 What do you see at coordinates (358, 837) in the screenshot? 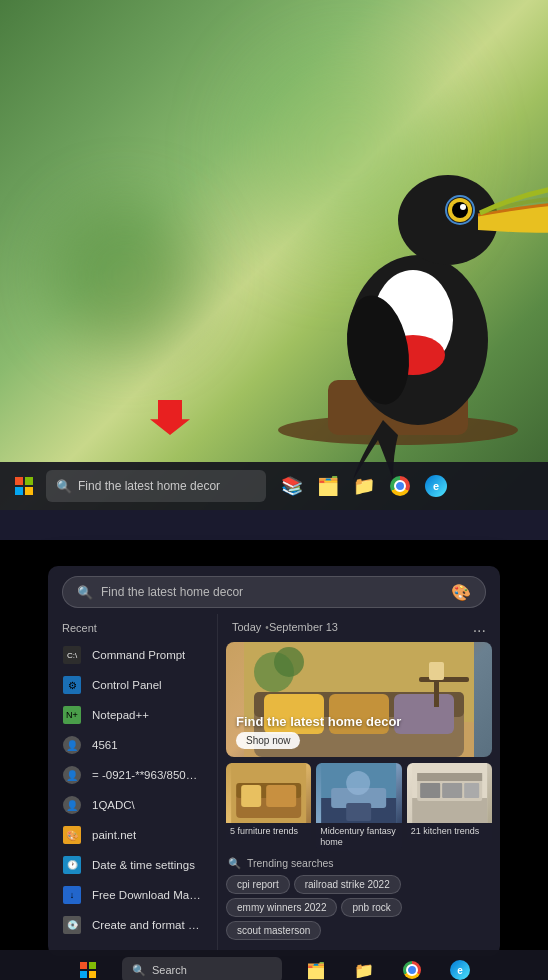
I see `midcentury-card-label: Midcentury fantasy home` at bounding box center [358, 837].